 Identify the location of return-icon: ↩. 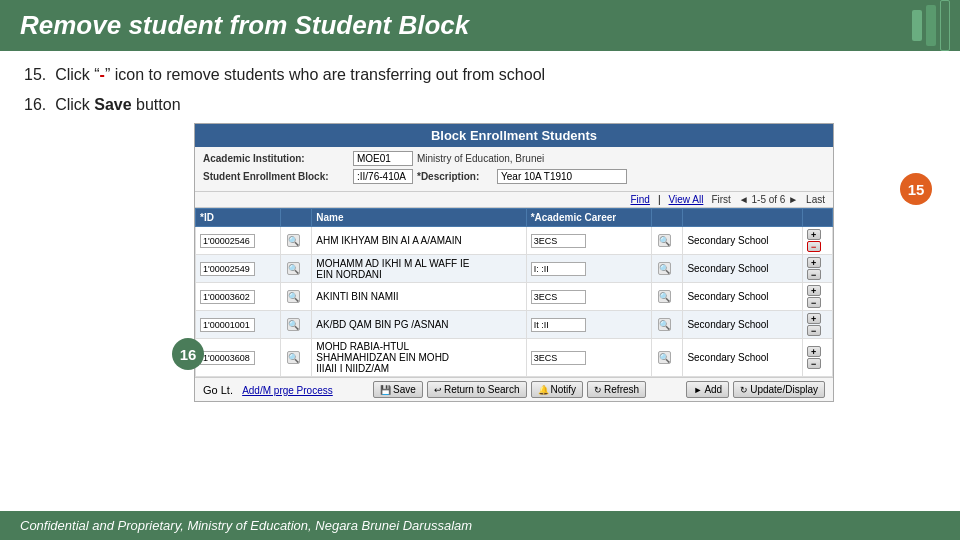
(438, 390).